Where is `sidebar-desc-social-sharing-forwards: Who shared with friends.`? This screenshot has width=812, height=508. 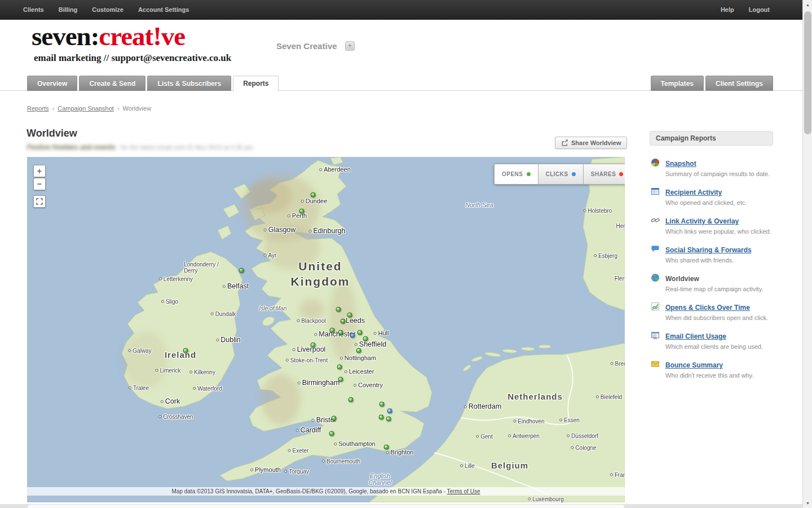
sidebar-desc-social-sharing-forwards: Who shared with friends. is located at coordinates (720, 260).